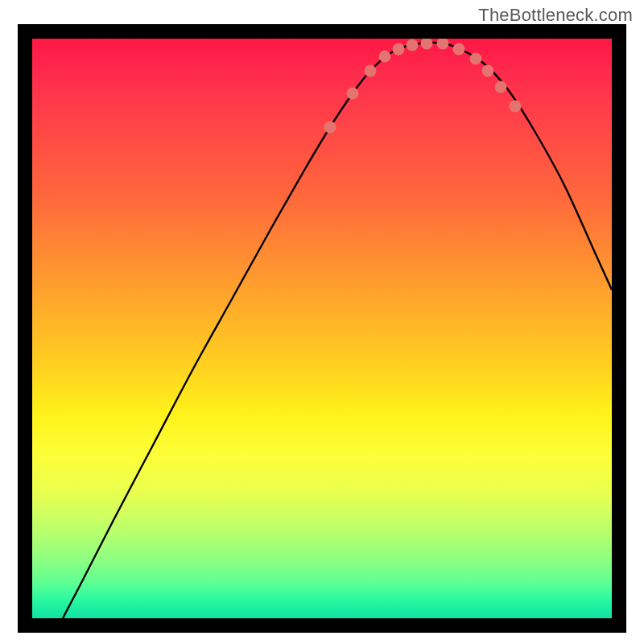 This screenshot has height=644, width=644. Describe the element at coordinates (423, 86) in the screenshot. I see `dots-group` at that location.